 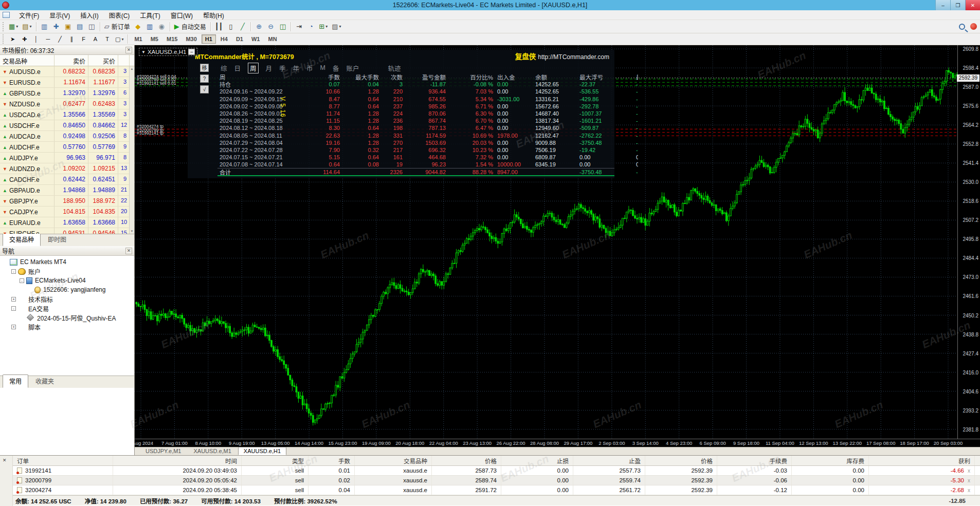 What do you see at coordinates (353, 68) in the screenshot?
I see `commander-tab-账户: 账户` at bounding box center [353, 68].